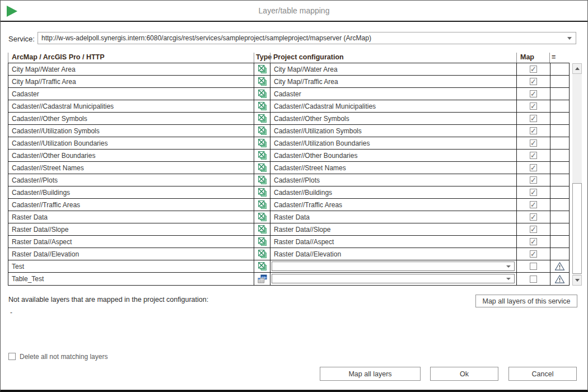  Describe the element at coordinates (394, 156) in the screenshot. I see `project-configuration-cell: Cadaster//Other Boundaries` at that location.